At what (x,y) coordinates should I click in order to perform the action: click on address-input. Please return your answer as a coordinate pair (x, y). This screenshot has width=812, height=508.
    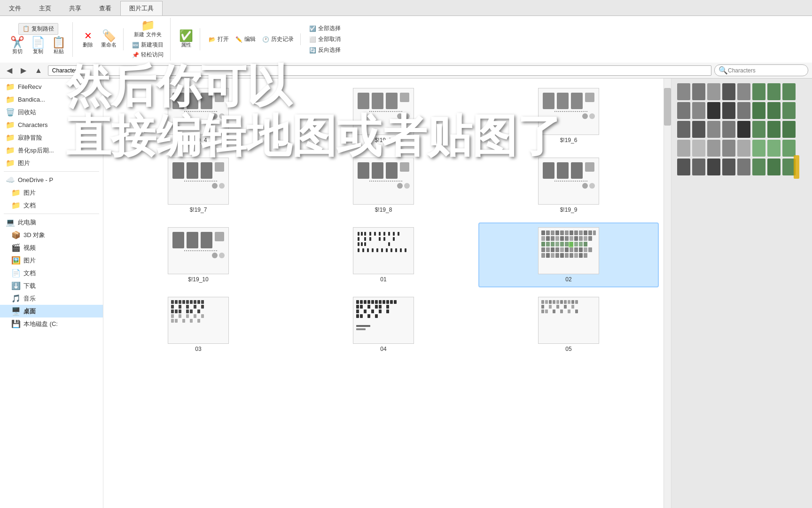
    Looking at the image, I should click on (380, 71).